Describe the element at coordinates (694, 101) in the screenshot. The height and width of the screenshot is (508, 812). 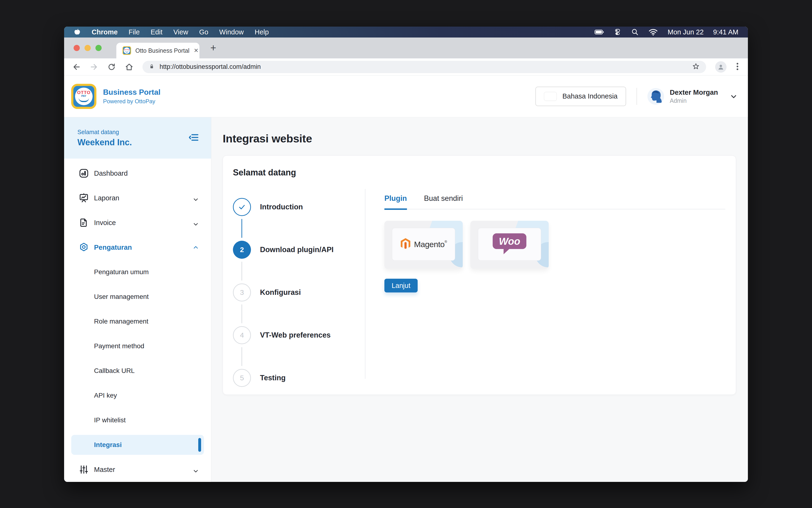
I see `user-role: Admin` at that location.